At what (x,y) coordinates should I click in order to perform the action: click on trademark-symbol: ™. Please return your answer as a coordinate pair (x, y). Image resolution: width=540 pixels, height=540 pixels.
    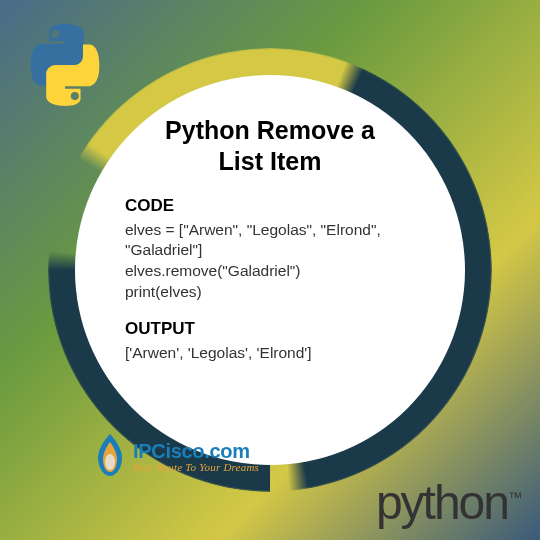
    Looking at the image, I should click on (514, 497).